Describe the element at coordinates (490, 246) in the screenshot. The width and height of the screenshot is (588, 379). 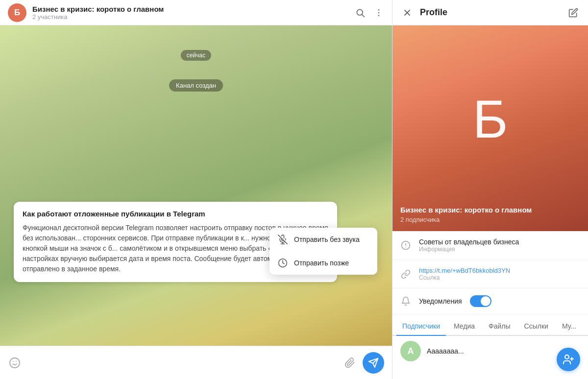
I see `info-item-description: Советы от владельцев бизнеса Информация` at that location.